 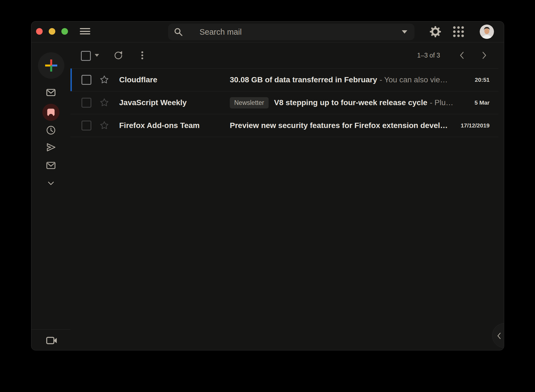 I want to click on gear-icon, so click(x=435, y=32).